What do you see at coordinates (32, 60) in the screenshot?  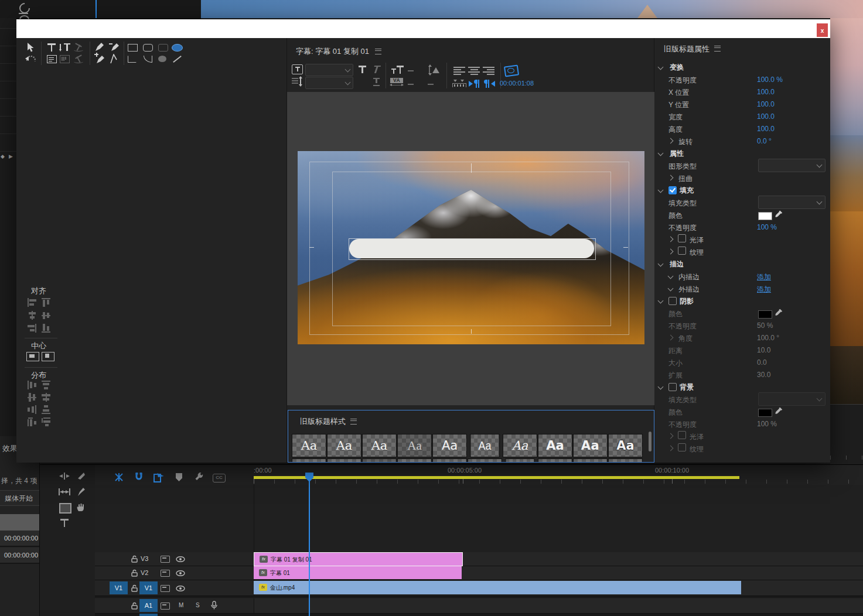 I see `rotation-tool-icon` at bounding box center [32, 60].